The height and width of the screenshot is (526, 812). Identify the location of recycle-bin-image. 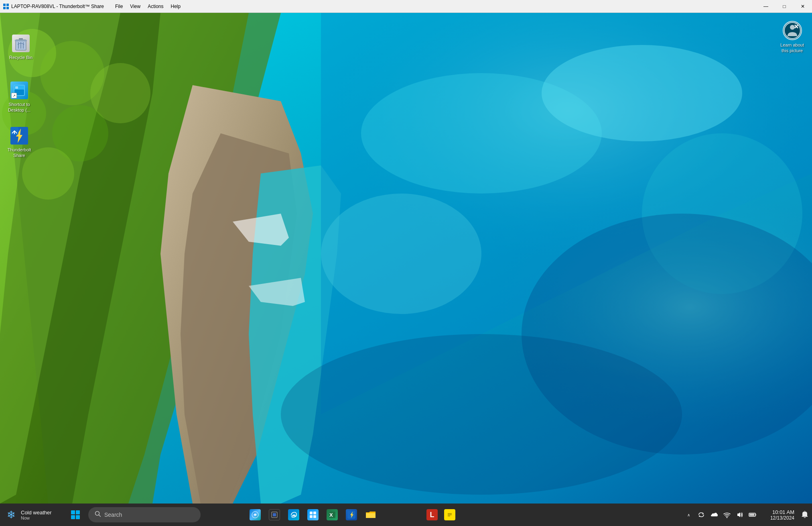
(21, 43).